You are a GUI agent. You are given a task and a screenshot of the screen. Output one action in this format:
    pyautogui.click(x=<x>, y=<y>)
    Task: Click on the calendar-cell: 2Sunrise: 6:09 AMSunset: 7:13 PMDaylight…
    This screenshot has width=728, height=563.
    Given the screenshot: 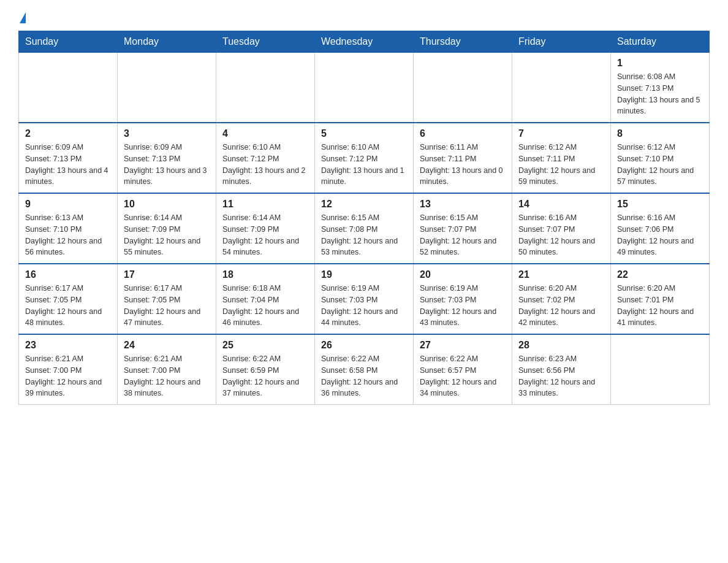 What is the action you would take?
    pyautogui.click(x=69, y=158)
    